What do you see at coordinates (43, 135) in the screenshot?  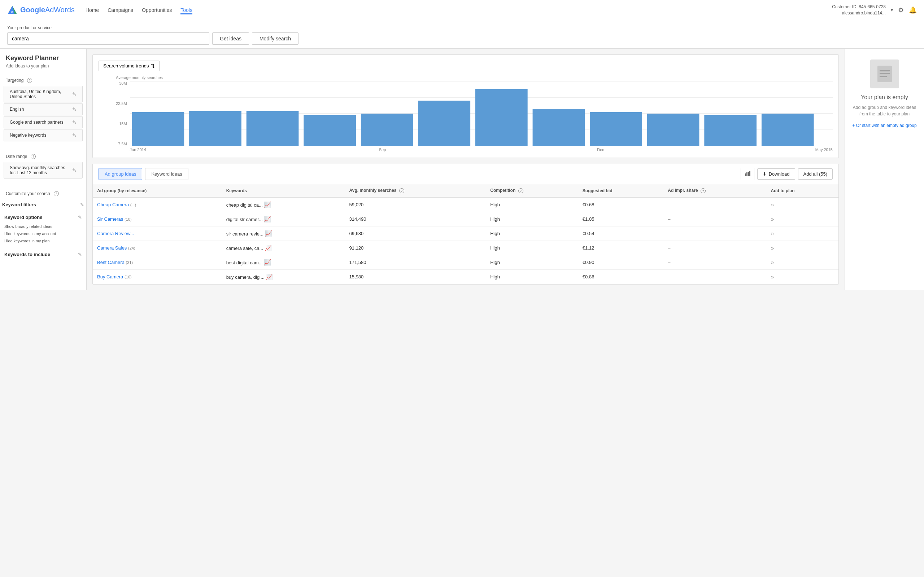 I see `targeting-item-negative: Negative keywords ✎` at bounding box center [43, 135].